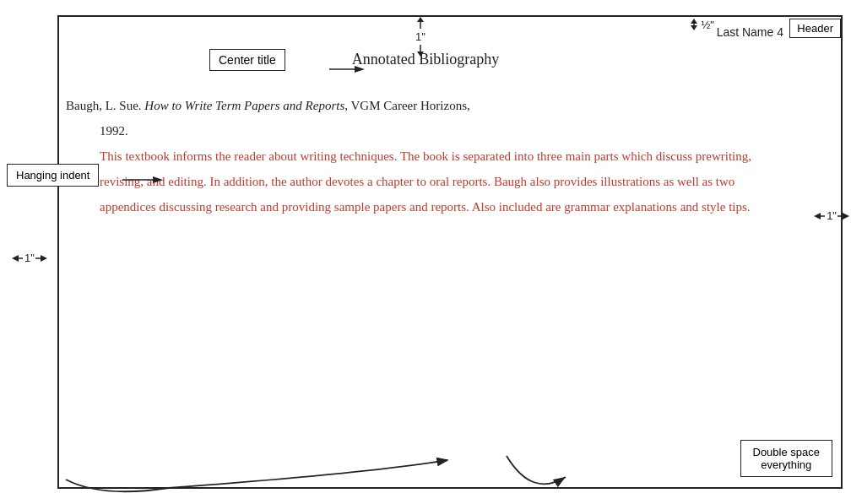  What do you see at coordinates (426, 59) in the screenshot?
I see `main-title: Annotated Bibliography` at bounding box center [426, 59].